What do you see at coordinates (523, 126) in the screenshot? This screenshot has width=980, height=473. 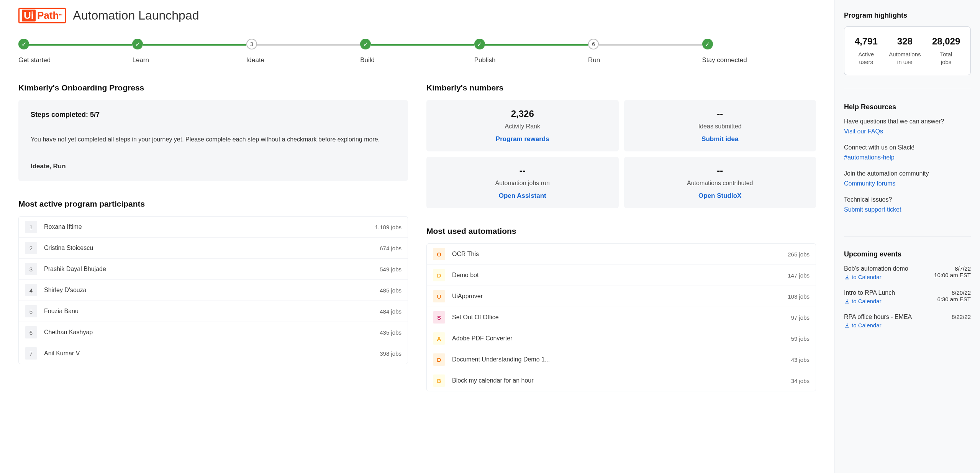 I see `stat-label: Activity Rank` at bounding box center [523, 126].